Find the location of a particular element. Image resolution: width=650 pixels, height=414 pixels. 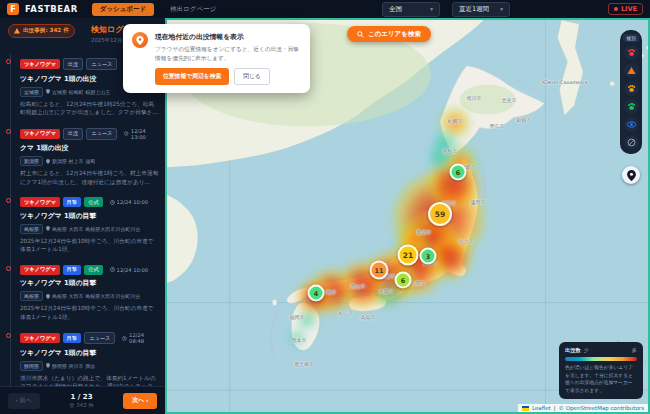

incident-type-badge: 出没 is located at coordinates (73, 64).